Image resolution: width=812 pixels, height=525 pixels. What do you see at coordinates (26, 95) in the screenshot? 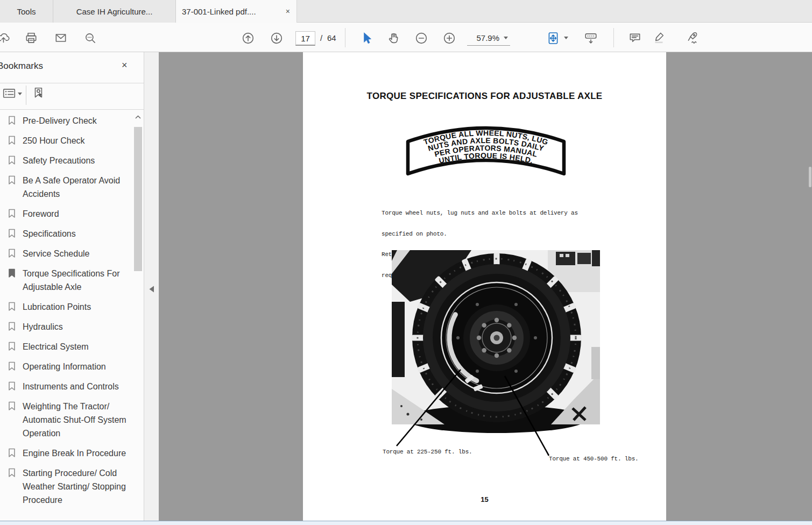
I see `panel-toolbar-divider` at bounding box center [26, 95].